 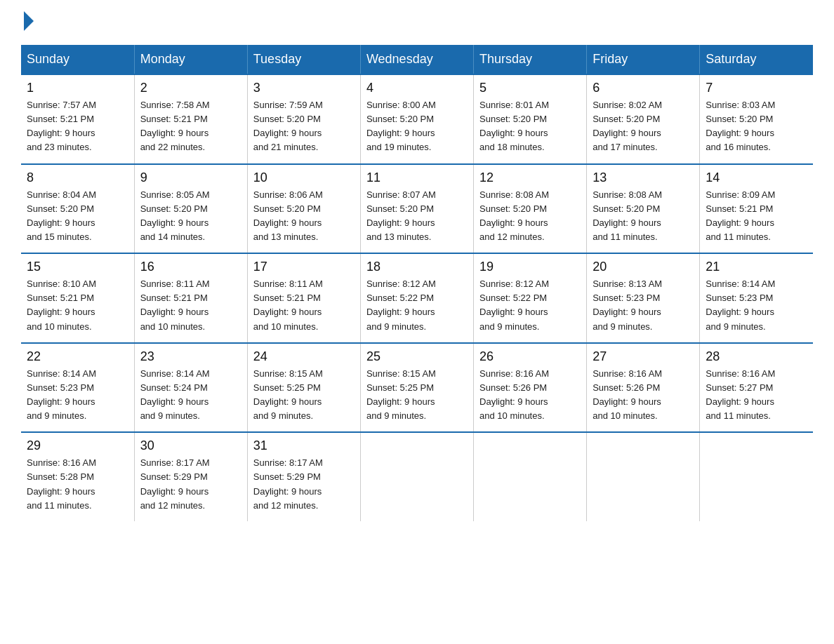 I want to click on calendar-cell: 1 Sunrise: 7:57 AMSunset: 5:21 PMDayligh…, so click(x=77, y=119).